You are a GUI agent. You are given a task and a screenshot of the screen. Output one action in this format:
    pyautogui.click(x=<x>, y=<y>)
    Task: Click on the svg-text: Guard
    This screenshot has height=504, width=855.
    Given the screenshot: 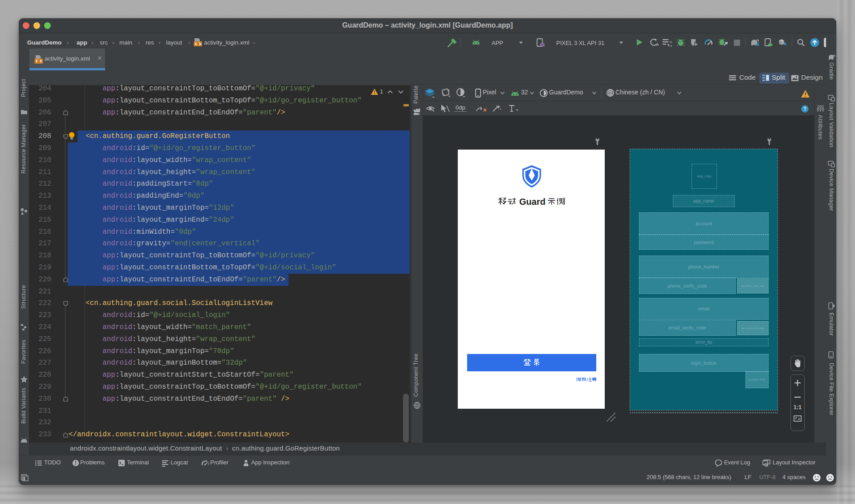 What is the action you would take?
    pyautogui.click(x=533, y=202)
    